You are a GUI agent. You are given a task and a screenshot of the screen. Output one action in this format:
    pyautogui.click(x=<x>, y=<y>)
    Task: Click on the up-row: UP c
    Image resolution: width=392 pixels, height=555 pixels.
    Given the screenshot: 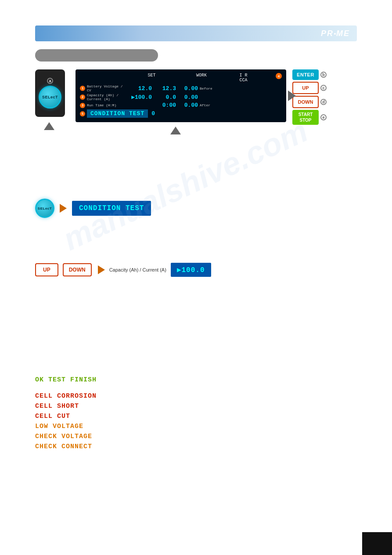 What is the action you would take?
    pyautogui.click(x=311, y=88)
    